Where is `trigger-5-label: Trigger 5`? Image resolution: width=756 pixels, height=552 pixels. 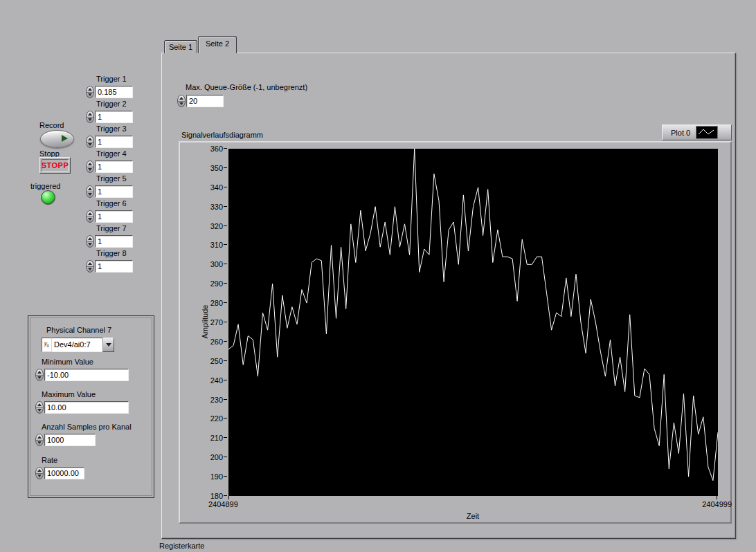 trigger-5-label: Trigger 5 is located at coordinates (111, 178).